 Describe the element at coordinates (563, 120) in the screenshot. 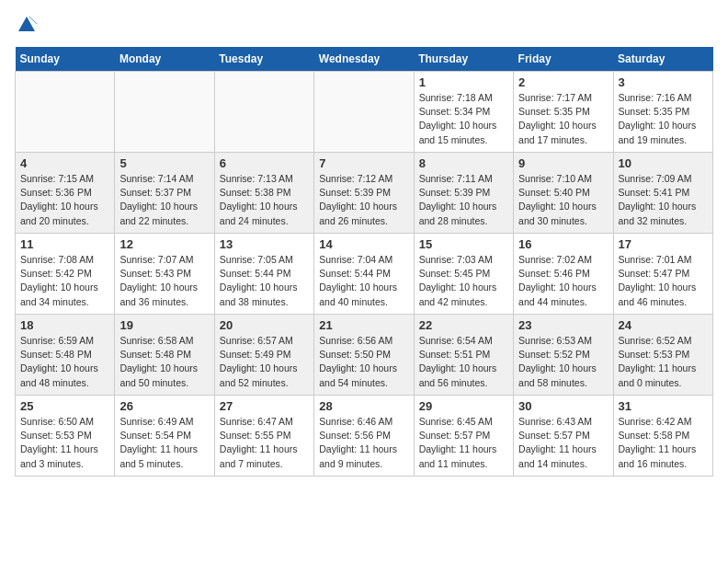

I see `day-info: Sunrise: 7:17 AMSunset: 5:35 PMDaylight:…` at that location.